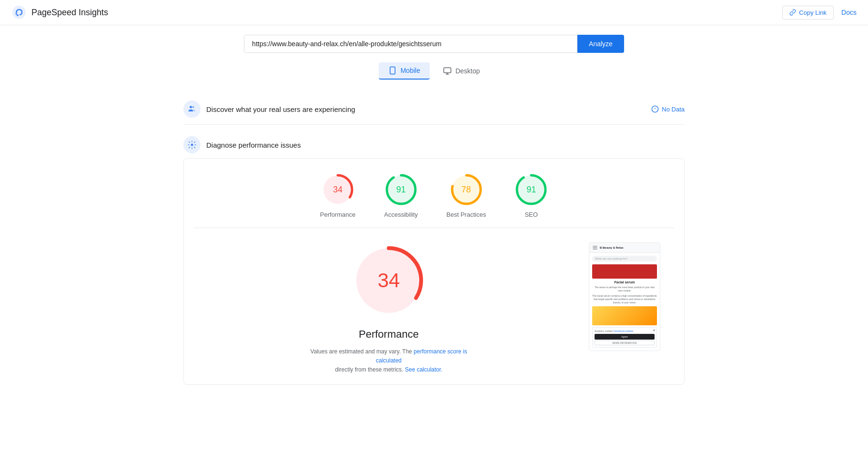 The width and height of the screenshot is (868, 462). What do you see at coordinates (625, 302) in the screenshot?
I see `mockup-content: What are you looking for? Facial serum T…` at bounding box center [625, 302].